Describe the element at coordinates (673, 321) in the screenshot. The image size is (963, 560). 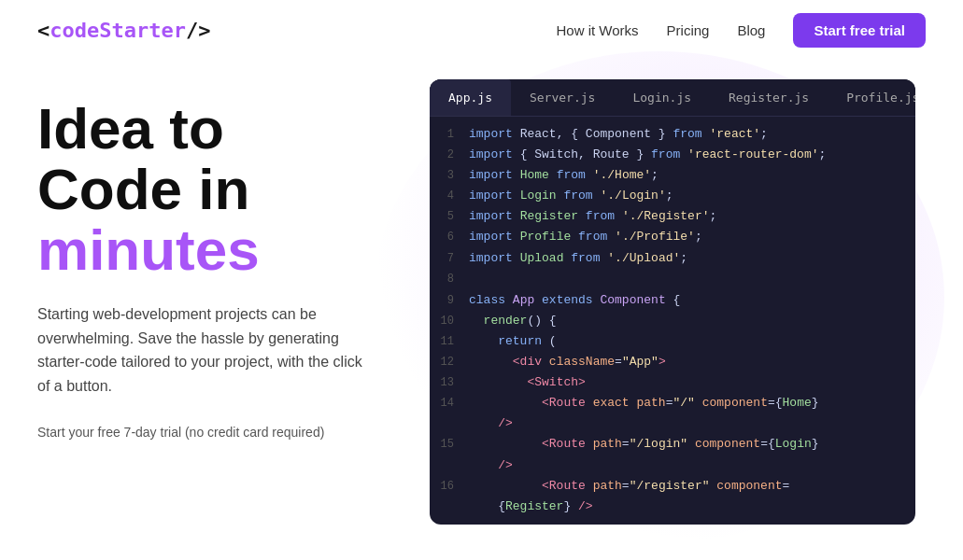
I see `code-line-10: 10 render() {` at that location.